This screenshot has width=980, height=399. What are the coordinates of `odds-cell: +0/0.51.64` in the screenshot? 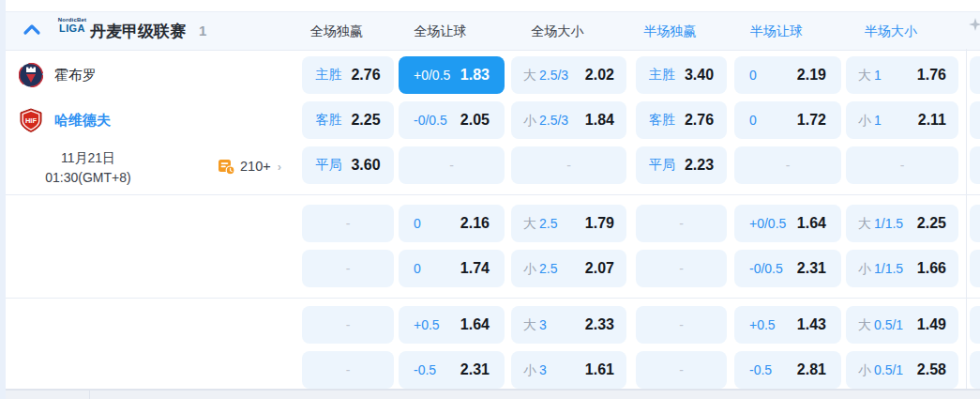 It's located at (788, 223).